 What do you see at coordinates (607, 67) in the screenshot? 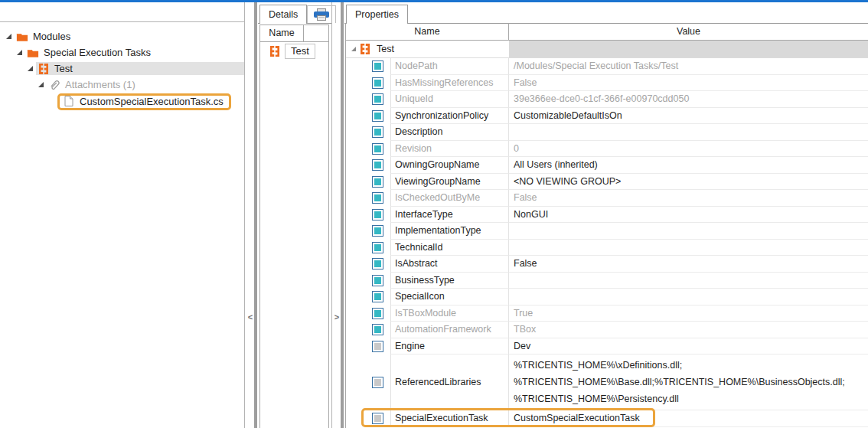
I see `property-row-nodepath: NodePath /Modules/Special Execution Task…` at bounding box center [607, 67].